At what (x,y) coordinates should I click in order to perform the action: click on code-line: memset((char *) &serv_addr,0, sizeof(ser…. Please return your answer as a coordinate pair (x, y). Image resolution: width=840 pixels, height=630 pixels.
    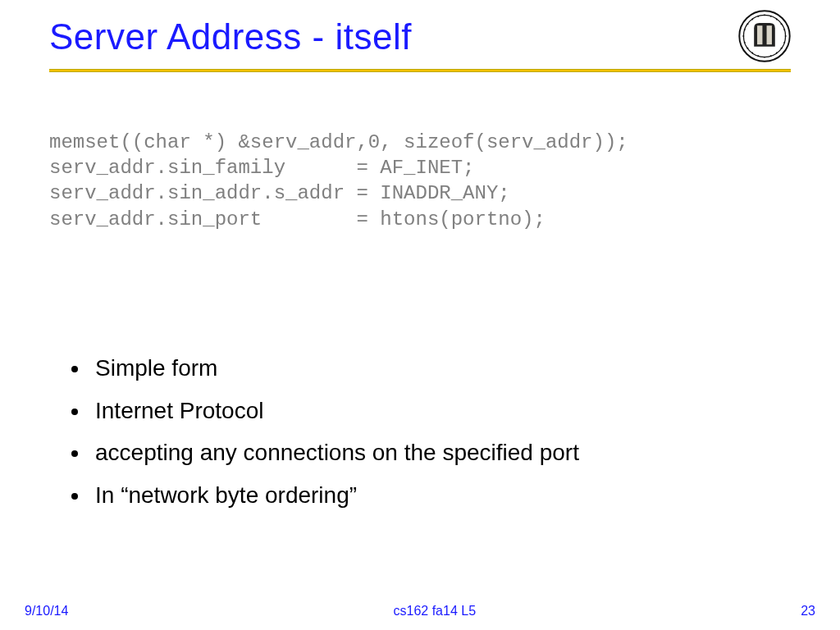
    Looking at the image, I should click on (339, 143).